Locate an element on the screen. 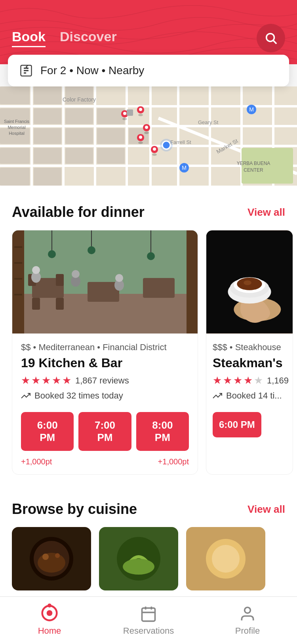  star-2-3: ★ is located at coordinates (238, 381).